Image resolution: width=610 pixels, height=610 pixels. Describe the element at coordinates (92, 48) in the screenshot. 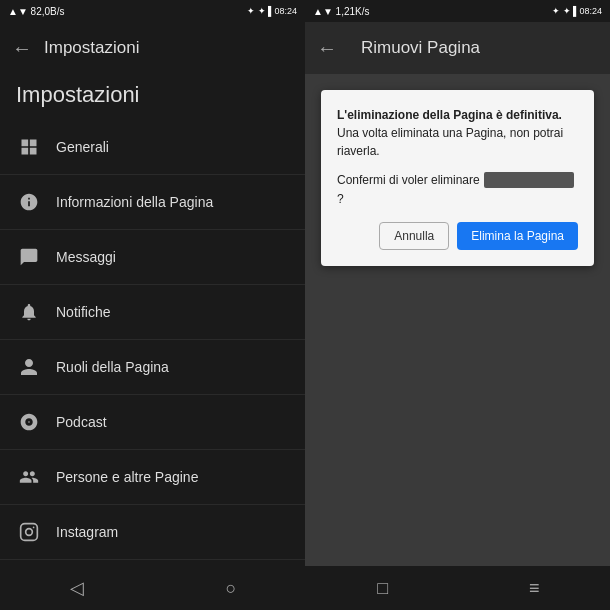

I see `left-header-title: Impostazioni` at that location.